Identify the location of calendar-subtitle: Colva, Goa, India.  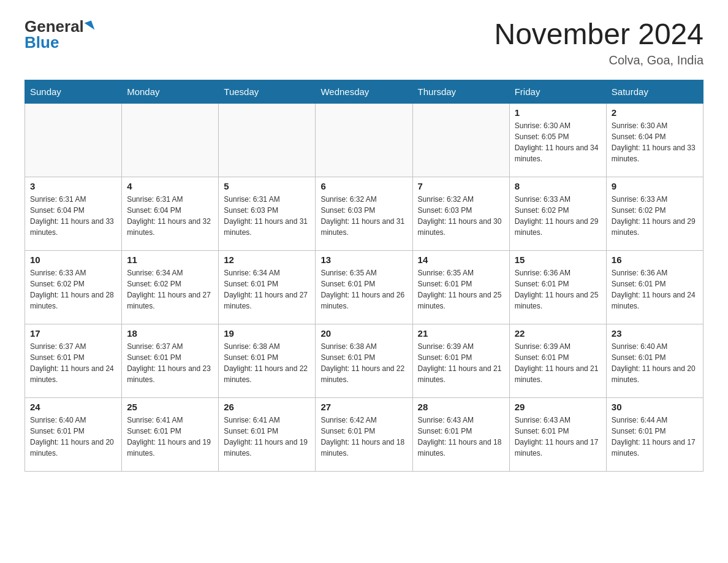
(599, 60).